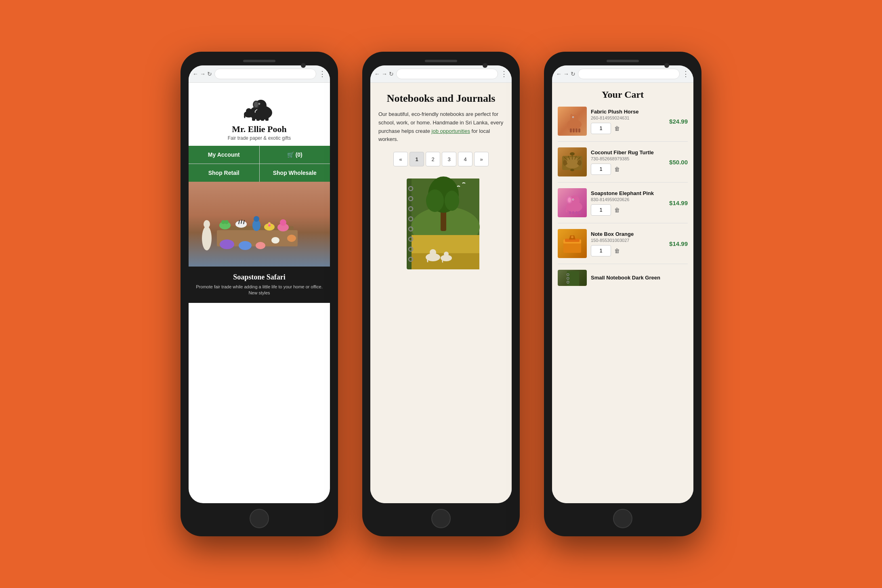 The image size is (882, 588). Describe the element at coordinates (626, 111) in the screenshot. I see `cart-item-0-name: Fabric Plush Horse` at that location.